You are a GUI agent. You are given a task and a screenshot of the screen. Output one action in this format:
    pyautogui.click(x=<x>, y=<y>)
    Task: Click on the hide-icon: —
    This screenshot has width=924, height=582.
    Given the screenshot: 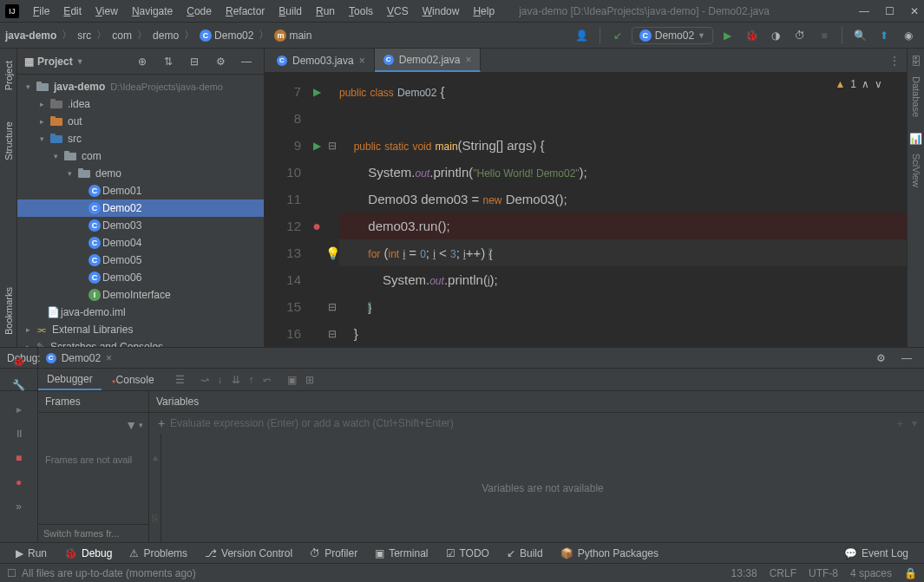 What is the action you would take?
    pyautogui.click(x=246, y=62)
    